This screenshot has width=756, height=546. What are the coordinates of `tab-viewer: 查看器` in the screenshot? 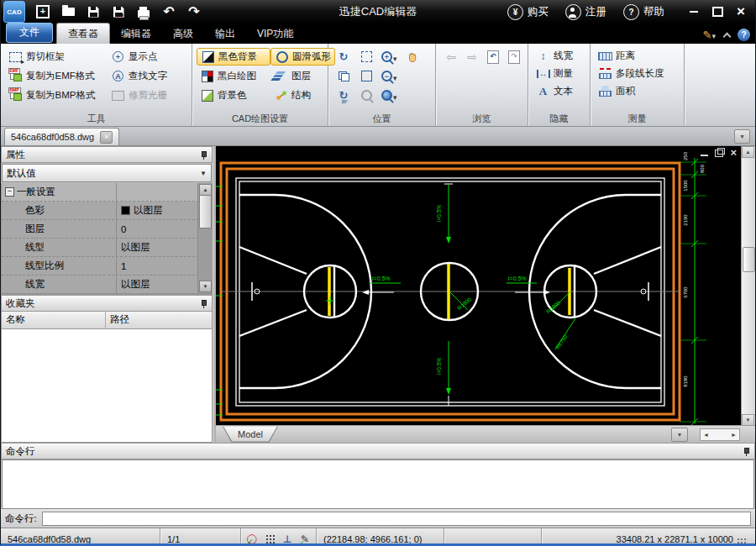 It's located at (83, 34).